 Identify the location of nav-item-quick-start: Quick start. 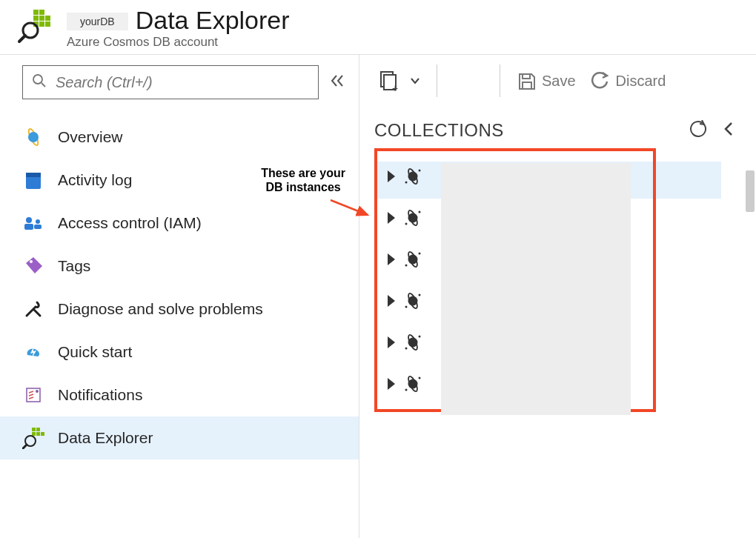
(179, 352).